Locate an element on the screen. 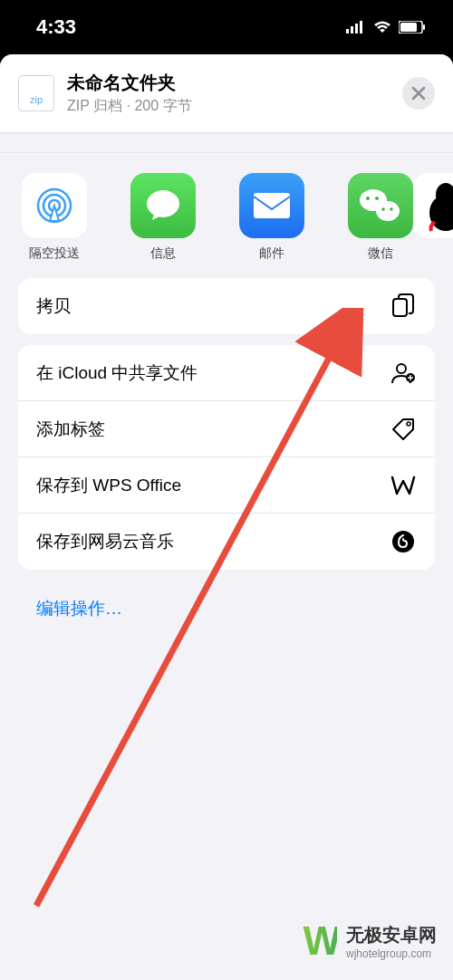  action-label: 保存到 WPS Office is located at coordinates (109, 485).